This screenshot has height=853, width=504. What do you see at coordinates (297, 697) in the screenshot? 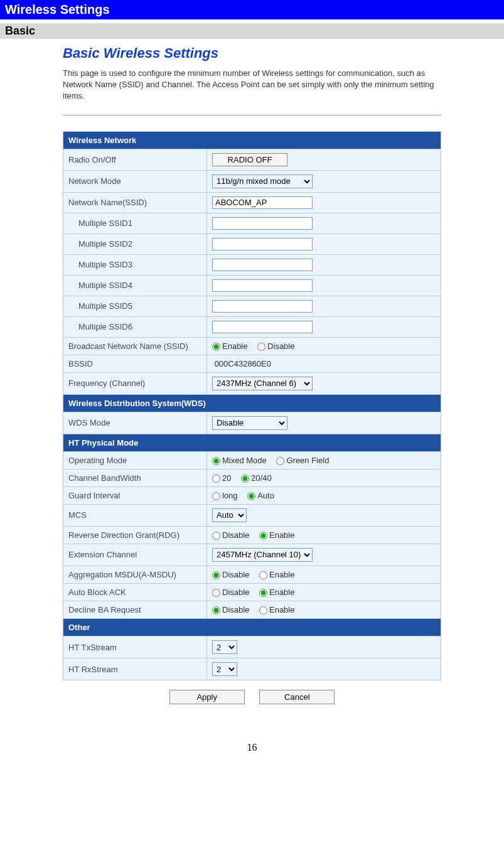
I see `cancel-button` at bounding box center [297, 697].